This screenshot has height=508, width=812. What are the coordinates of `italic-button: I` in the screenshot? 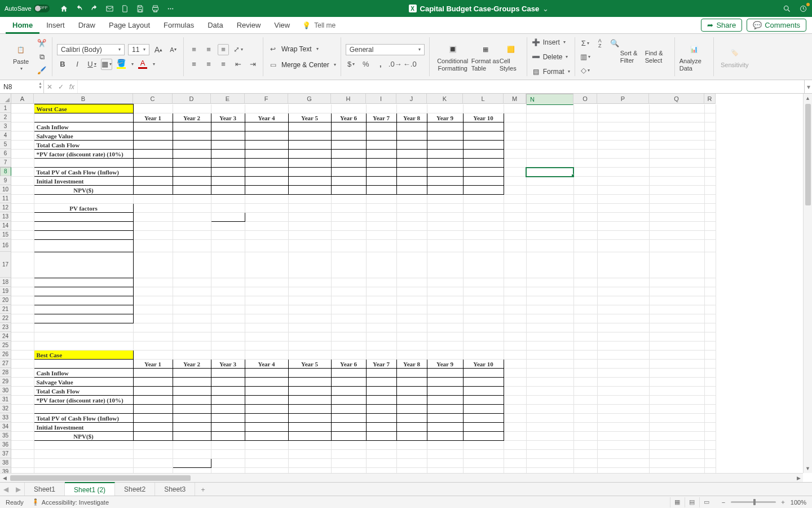 It's located at (77, 64).